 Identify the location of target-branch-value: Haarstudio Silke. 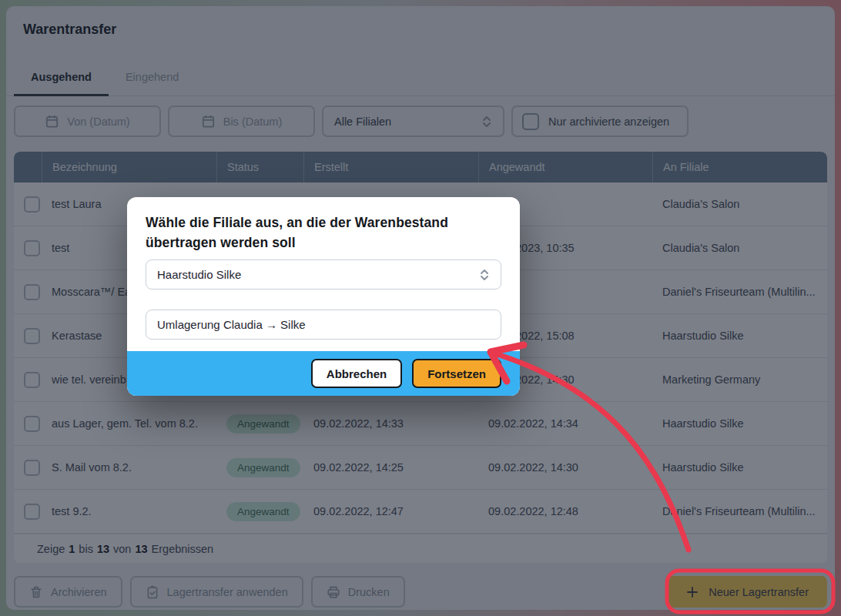
(199, 274).